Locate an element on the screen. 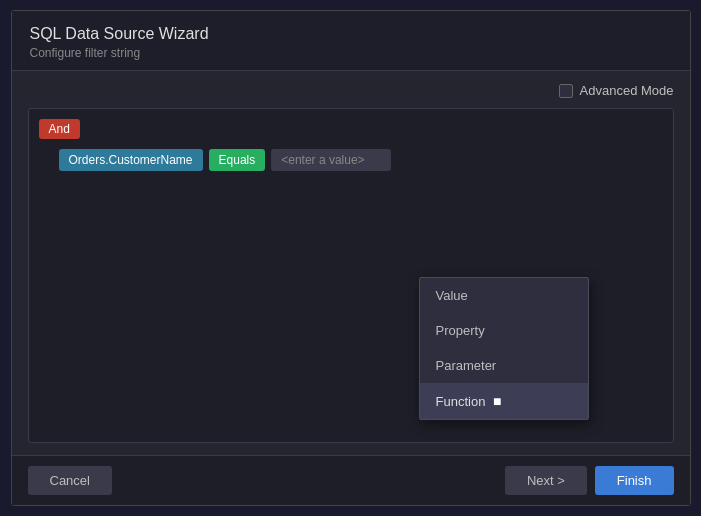 Image resolution: width=701 pixels, height=516 pixels. advanced-mode-checkbox is located at coordinates (566, 91).